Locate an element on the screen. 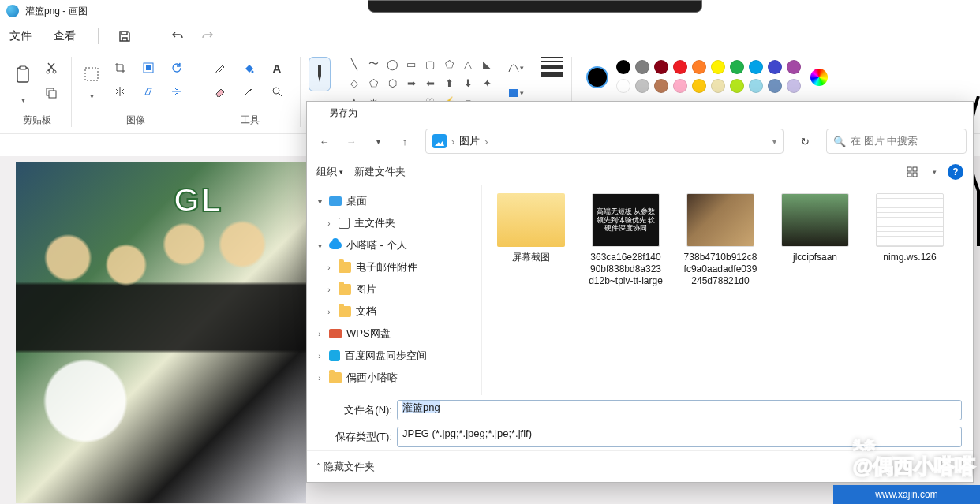 The image size is (980, 504). tree-item: ›图片 is located at coordinates (395, 289).